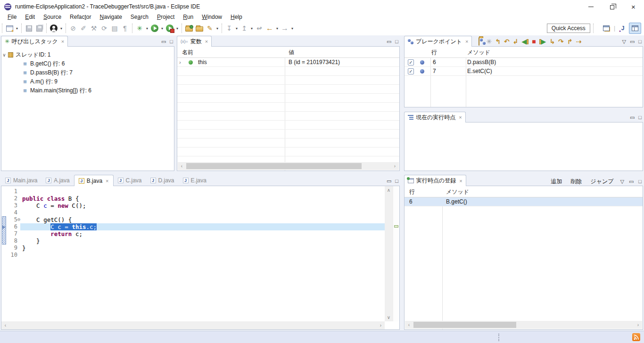  I want to click on close-window-button: ×, so click(634, 7).